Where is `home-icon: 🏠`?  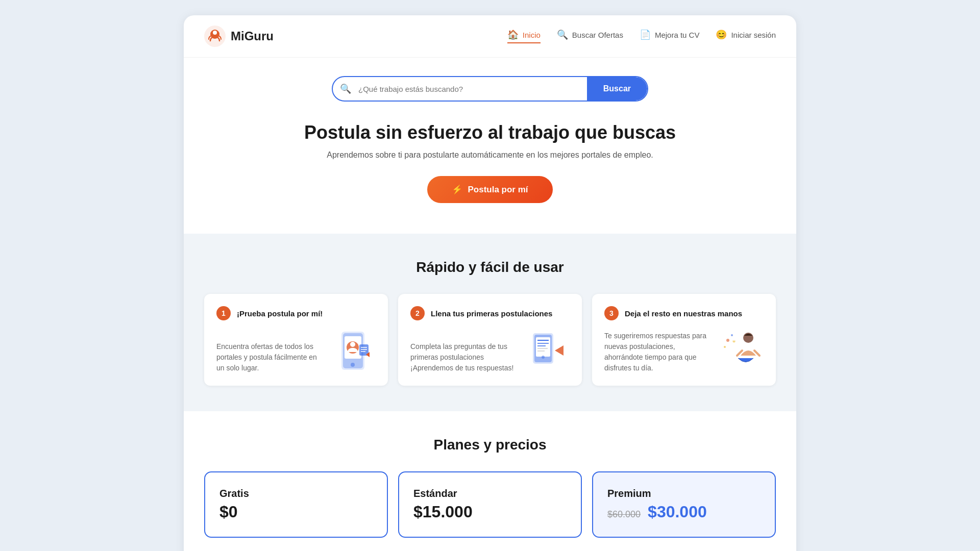
home-icon: 🏠 is located at coordinates (513, 35).